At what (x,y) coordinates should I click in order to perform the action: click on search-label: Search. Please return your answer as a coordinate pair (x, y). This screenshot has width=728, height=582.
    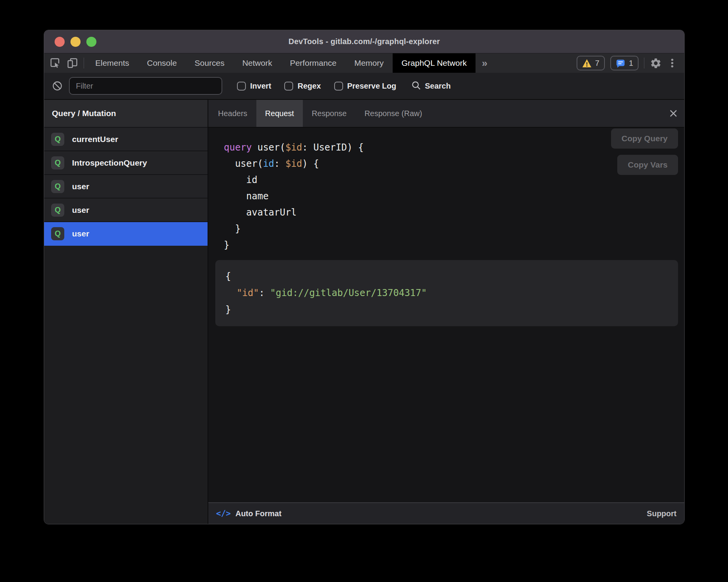
    Looking at the image, I should click on (438, 86).